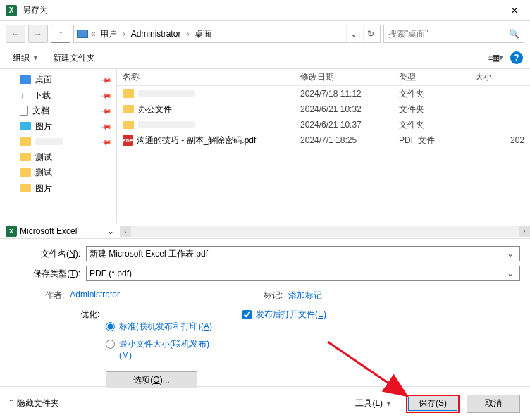 The height and width of the screenshot is (420, 530). Describe the element at coordinates (261, 10) in the screenshot. I see `dialog-title: 另存为` at that location.